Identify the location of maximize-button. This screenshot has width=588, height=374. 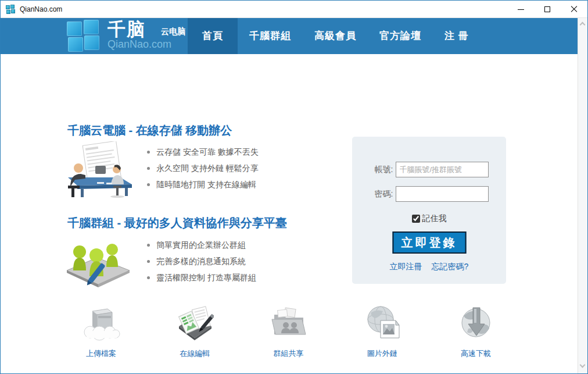
(547, 9).